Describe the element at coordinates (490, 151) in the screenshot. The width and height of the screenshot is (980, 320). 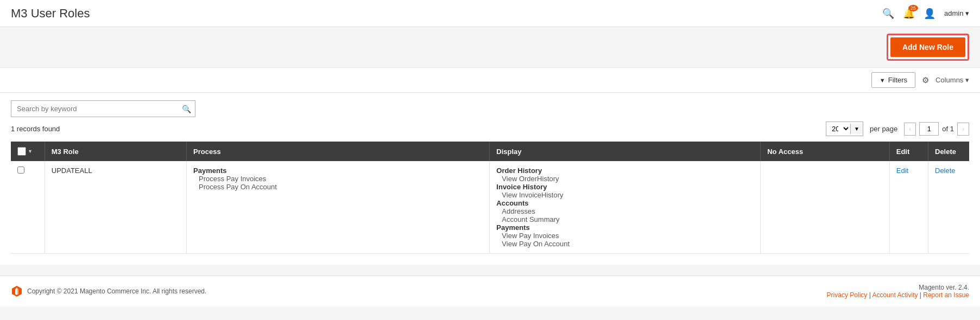
I see `table-header: ▼ M3 Role Process Display No Access Edit…` at that location.